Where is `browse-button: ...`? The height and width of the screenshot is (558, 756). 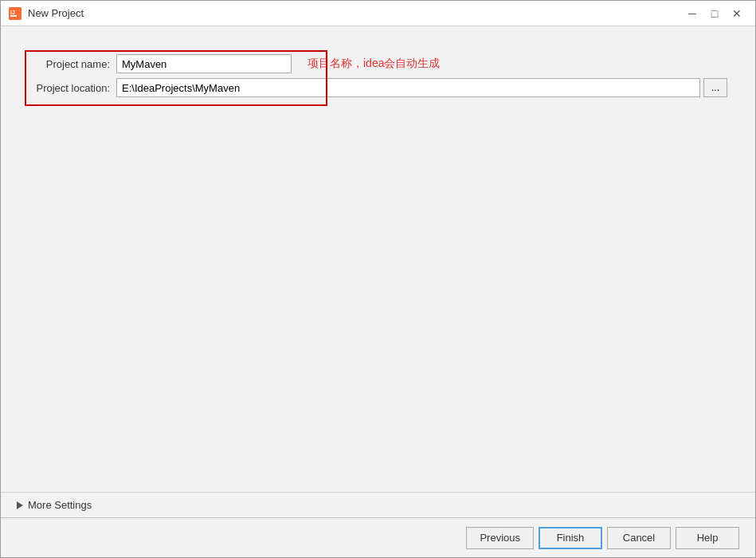 browse-button: ... is located at coordinates (715, 88).